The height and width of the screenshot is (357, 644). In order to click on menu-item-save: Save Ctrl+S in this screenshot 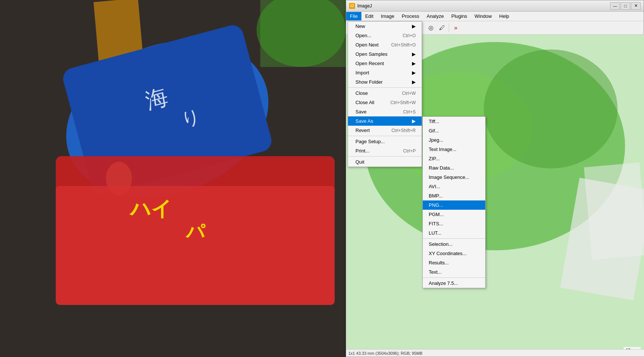, I will do `click(385, 112)`.